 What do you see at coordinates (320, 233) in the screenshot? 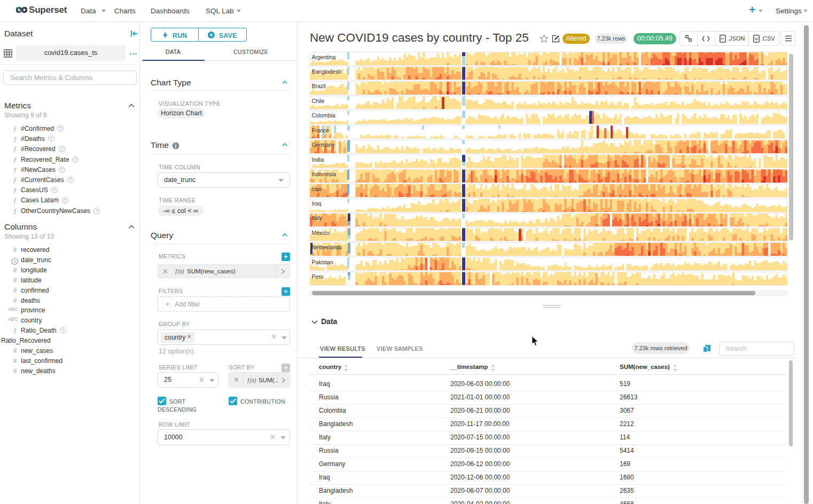
I see `svg-text: Mexico` at bounding box center [320, 233].